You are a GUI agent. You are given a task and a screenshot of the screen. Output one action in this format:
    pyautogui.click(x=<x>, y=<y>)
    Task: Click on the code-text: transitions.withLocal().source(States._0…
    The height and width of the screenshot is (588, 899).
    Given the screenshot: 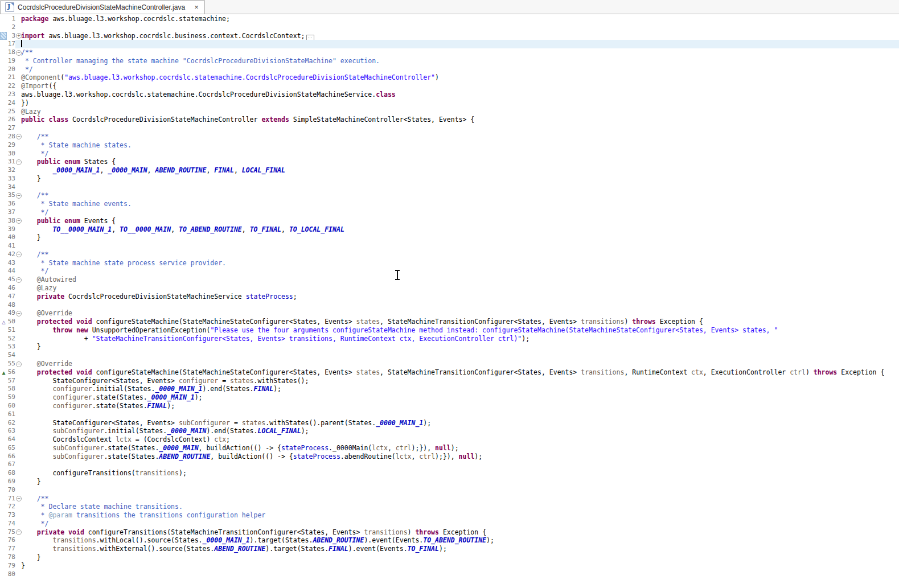 What is the action you would take?
    pyautogui.click(x=460, y=541)
    